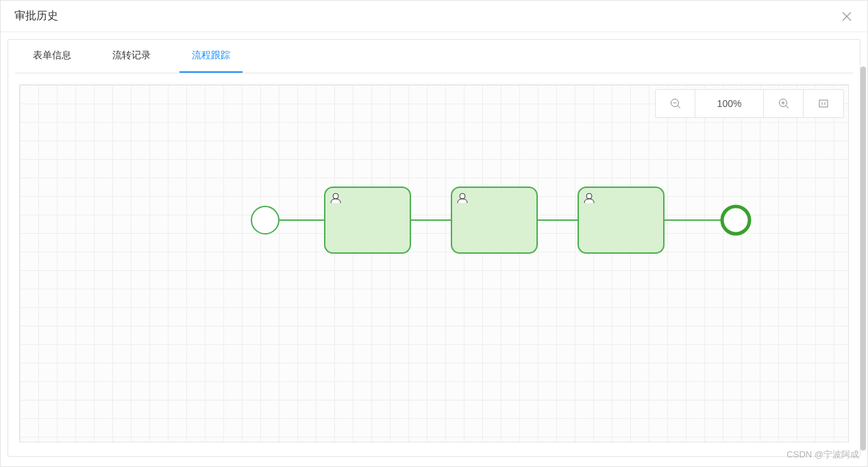 This screenshot has width=868, height=467. What do you see at coordinates (265, 220) in the screenshot?
I see `start-event` at bounding box center [265, 220].